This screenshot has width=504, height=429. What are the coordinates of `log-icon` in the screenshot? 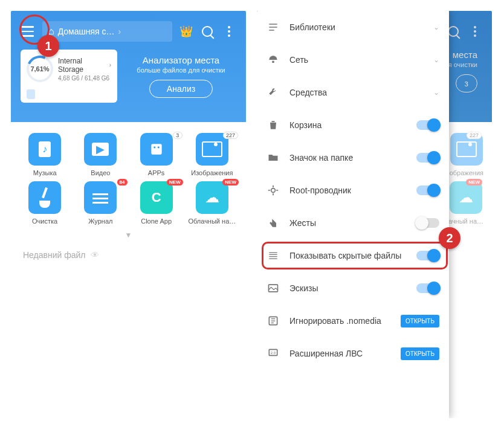 It's located at (100, 198).